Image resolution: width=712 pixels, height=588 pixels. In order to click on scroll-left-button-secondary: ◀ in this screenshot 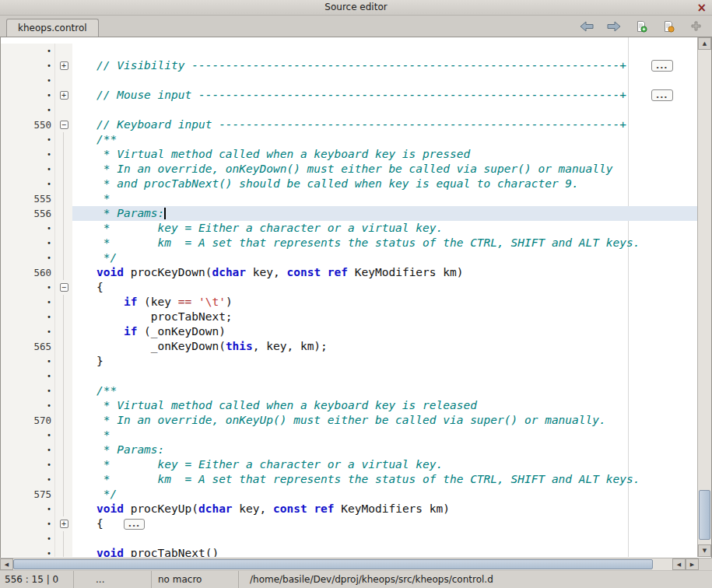, I will do `click(679, 565)`.